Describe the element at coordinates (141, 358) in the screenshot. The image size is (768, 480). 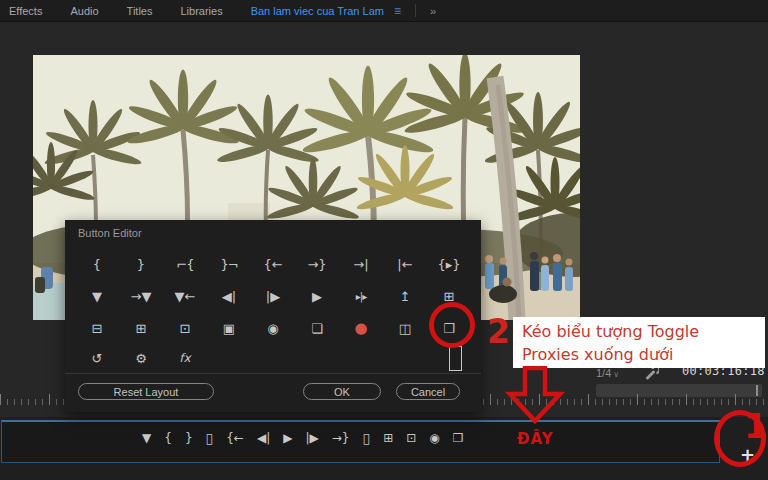
I see `settings-icon: ⚙` at that location.